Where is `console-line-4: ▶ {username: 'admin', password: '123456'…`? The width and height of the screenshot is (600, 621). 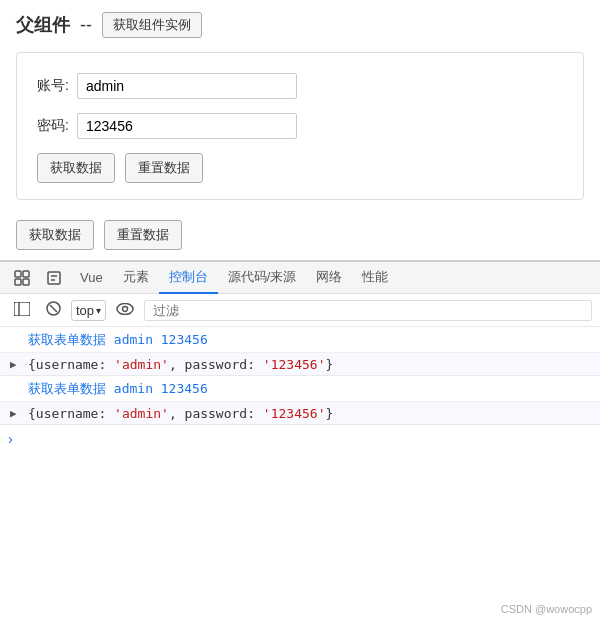
console-line-4: ▶ {username: 'admin', password: '123456'… is located at coordinates (300, 414).